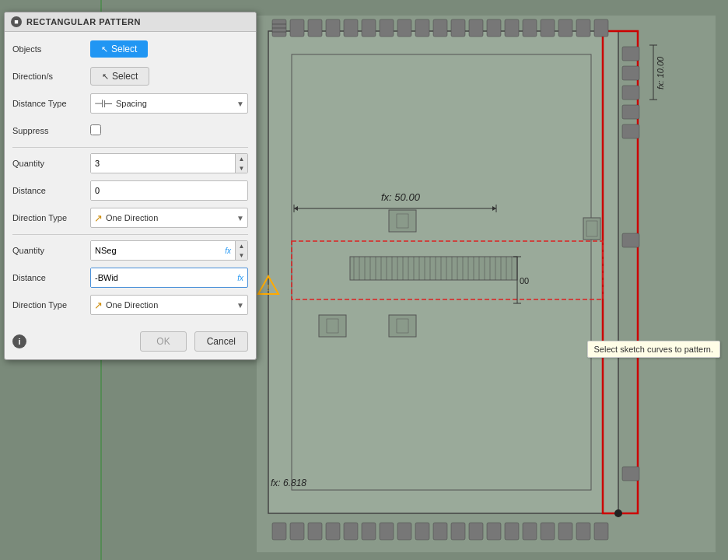 The height and width of the screenshot is (560, 728). What do you see at coordinates (51, 250) in the screenshot?
I see `quantity2-label: Quantity` at bounding box center [51, 250].